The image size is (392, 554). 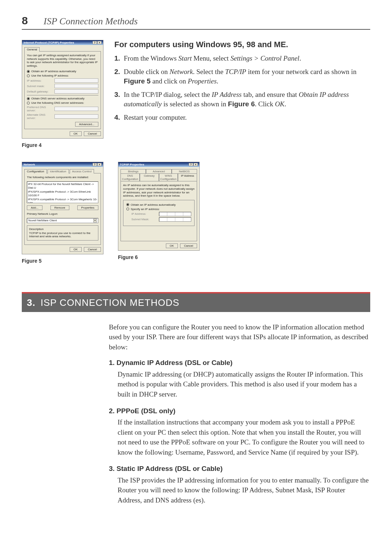 I want to click on step-2: 2.Double click on Network. Select the TC…, so click(x=242, y=77).